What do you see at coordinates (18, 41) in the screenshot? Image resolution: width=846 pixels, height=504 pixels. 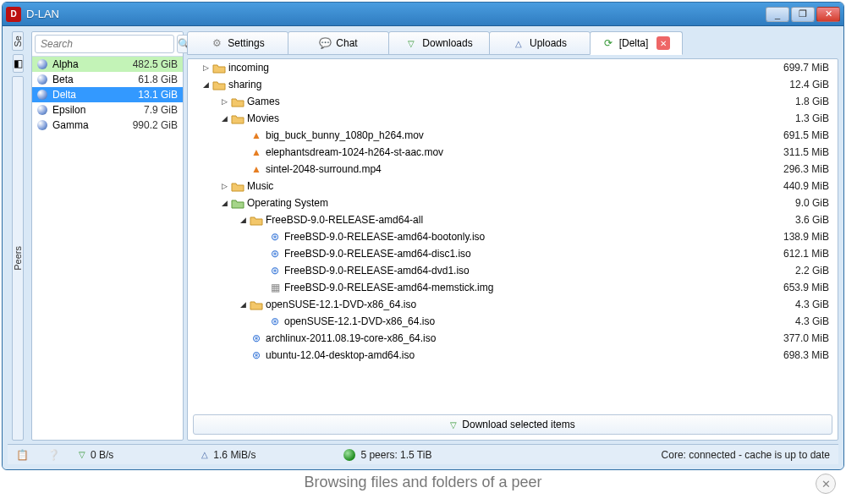 I see `side-tab-search: Se` at bounding box center [18, 41].